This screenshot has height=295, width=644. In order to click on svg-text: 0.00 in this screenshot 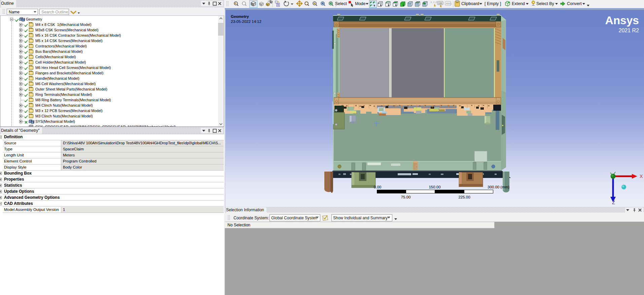, I will do `click(378, 187)`.